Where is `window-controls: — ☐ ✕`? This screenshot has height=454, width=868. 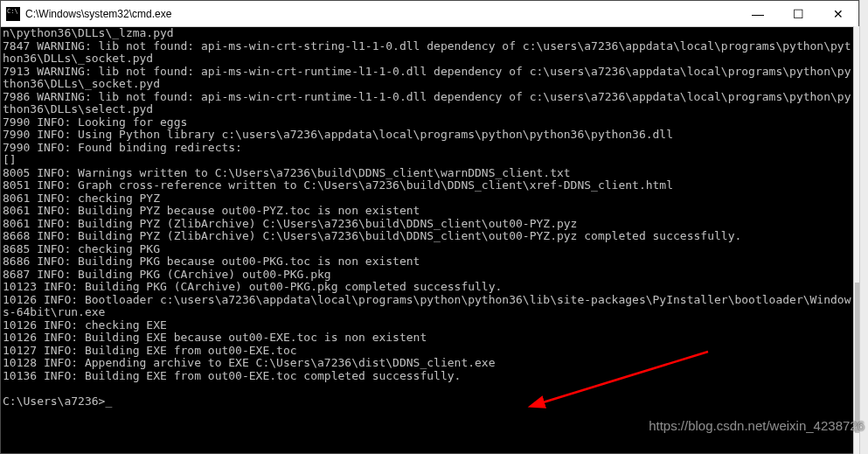 window-controls: — ☐ ✕ is located at coordinates (798, 14).